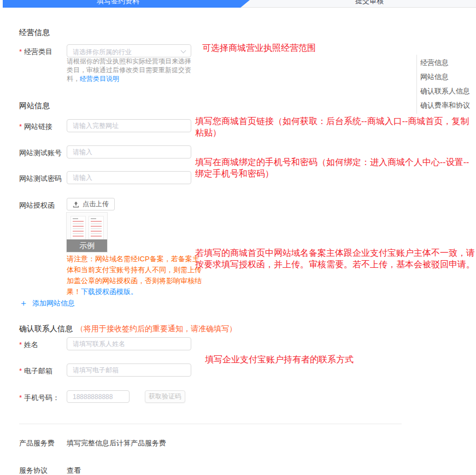 This screenshot has width=476, height=475. I want to click on category-select-placeholder: 请选择你所属的行业, so click(102, 52).